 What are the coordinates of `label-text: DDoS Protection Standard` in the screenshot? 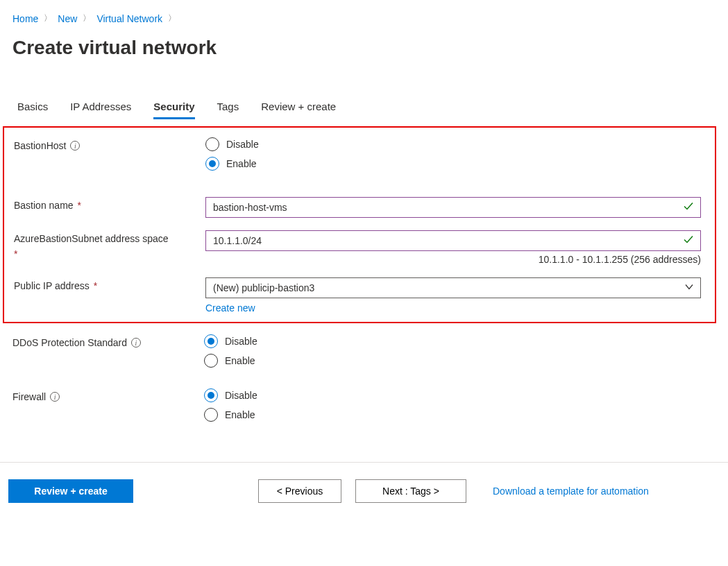 It's located at (69, 343).